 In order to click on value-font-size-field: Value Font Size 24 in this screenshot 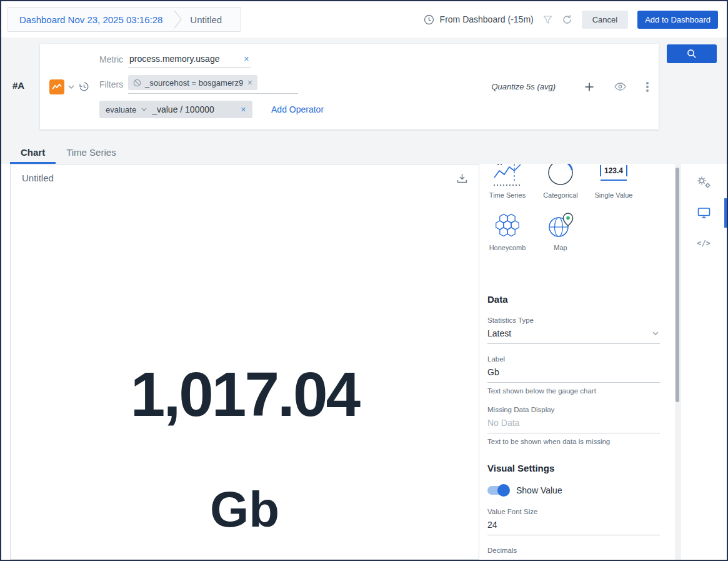, I will do `click(574, 522)`.